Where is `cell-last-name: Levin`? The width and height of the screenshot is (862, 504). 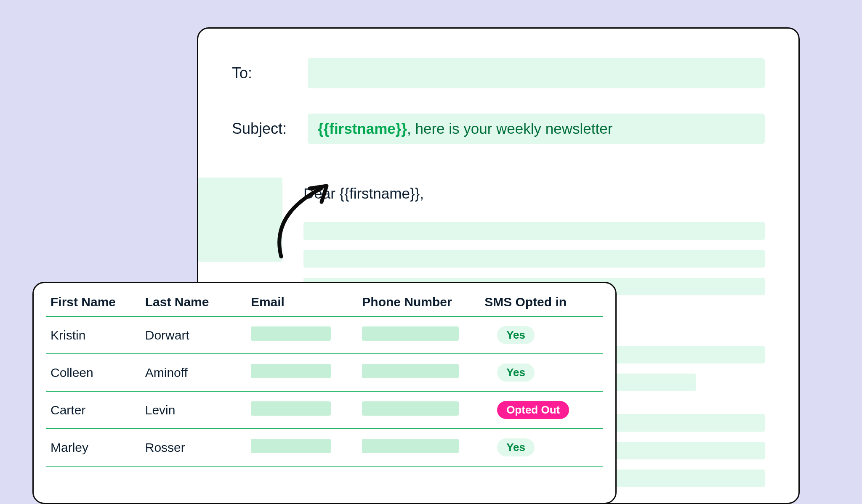
cell-last-name: Levin is located at coordinates (194, 410).